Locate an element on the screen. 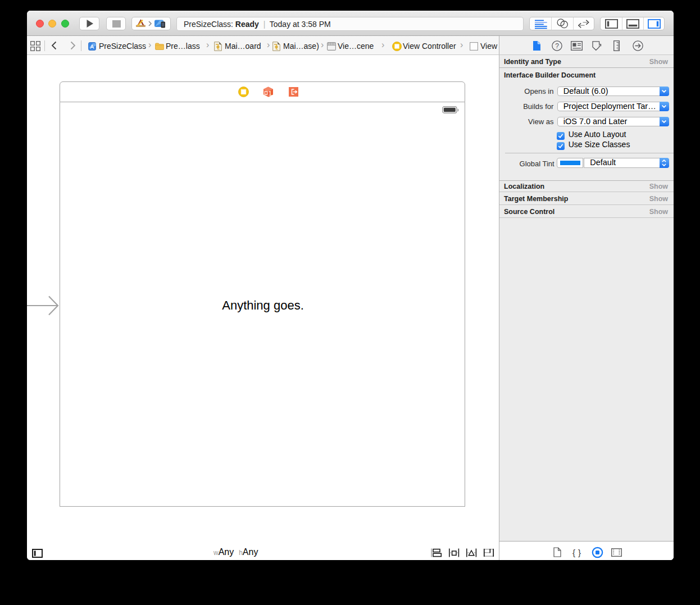  svg-text: 1 is located at coordinates (270, 93).